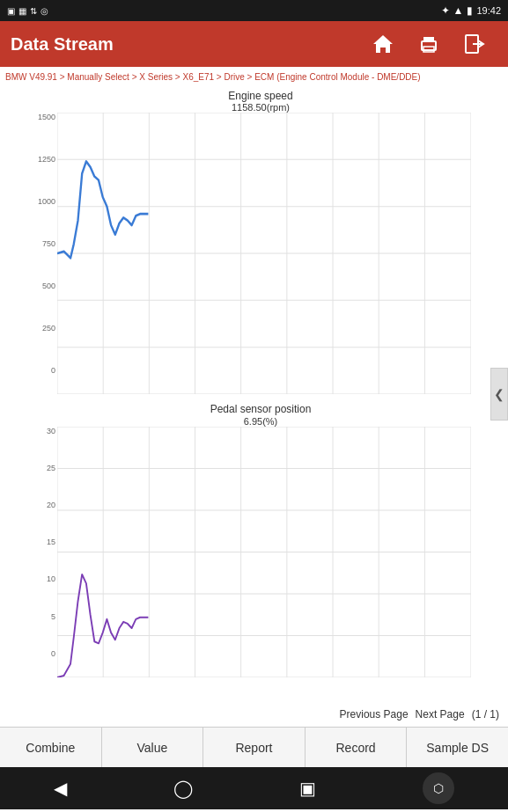  I want to click on home-nav-button: ◯, so click(183, 788).